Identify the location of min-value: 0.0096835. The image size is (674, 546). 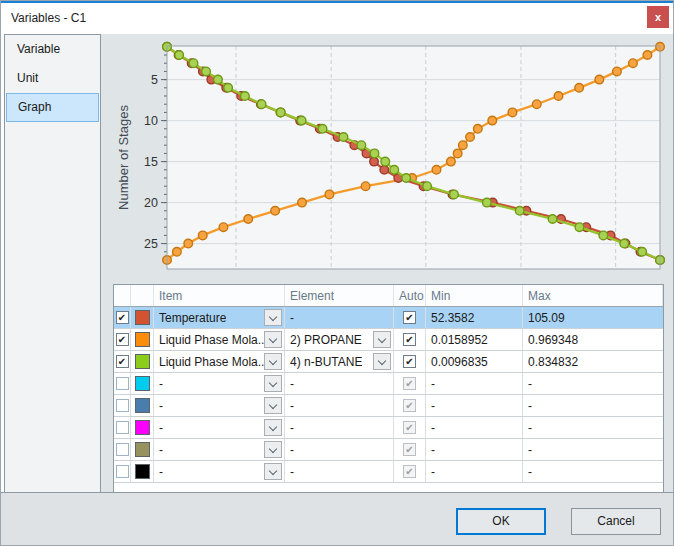
(457, 362).